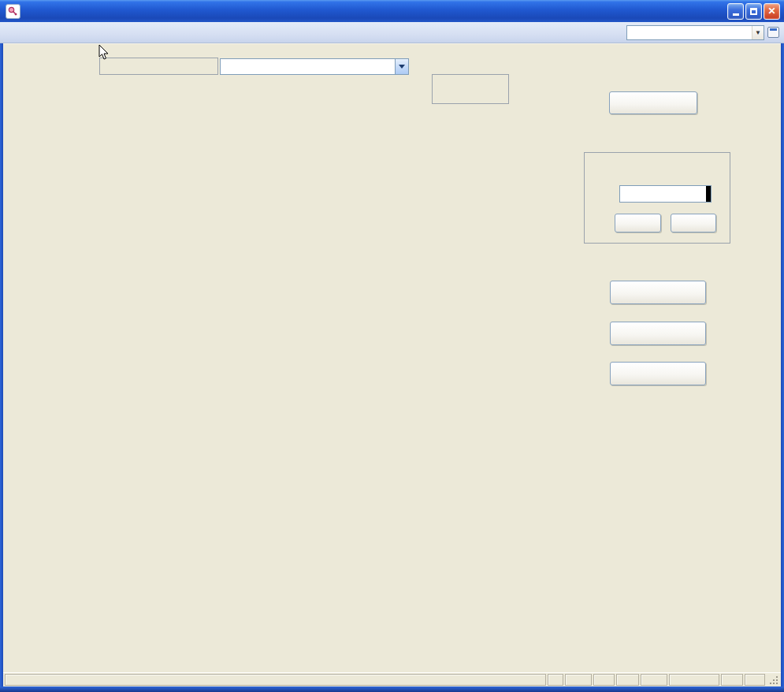 This screenshot has width=784, height=692. Describe the element at coordinates (665, 194) in the screenshot. I see `batch-number-search-input` at that location.